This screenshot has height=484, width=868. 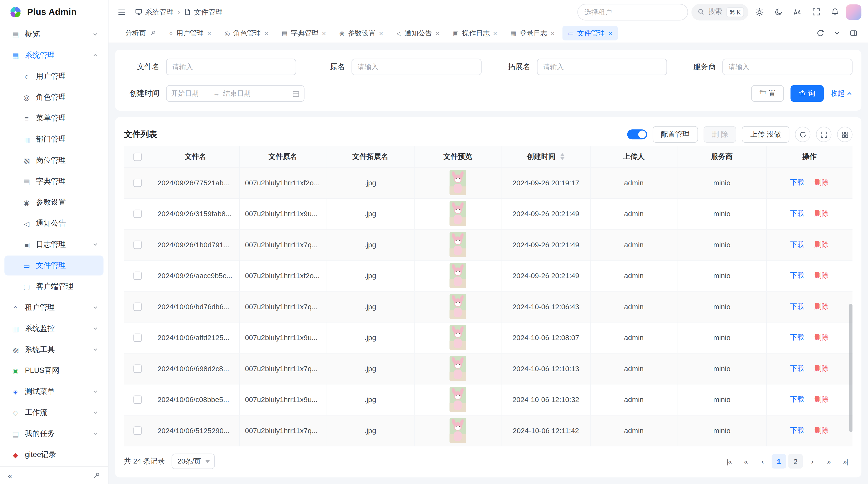 What do you see at coordinates (546, 157) in the screenshot?
I see `column-header-created: 创建时间` at bounding box center [546, 157].